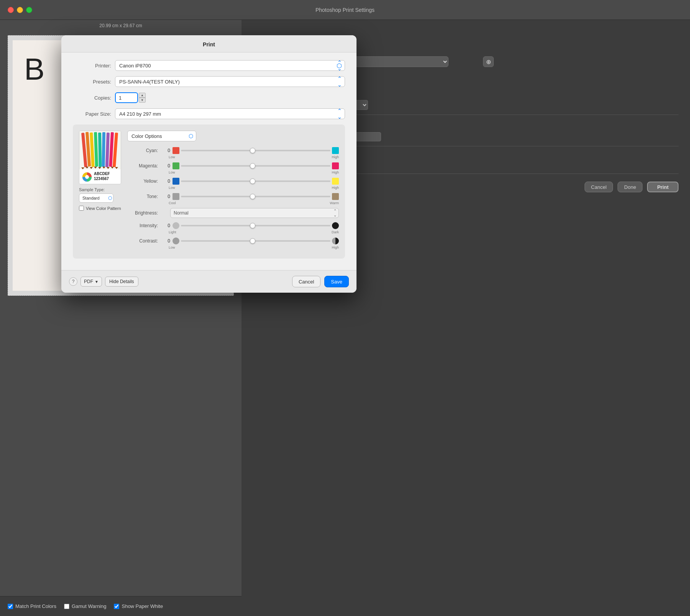 The image size is (690, 616). I want to click on dialog-title-bar: Print, so click(209, 44).